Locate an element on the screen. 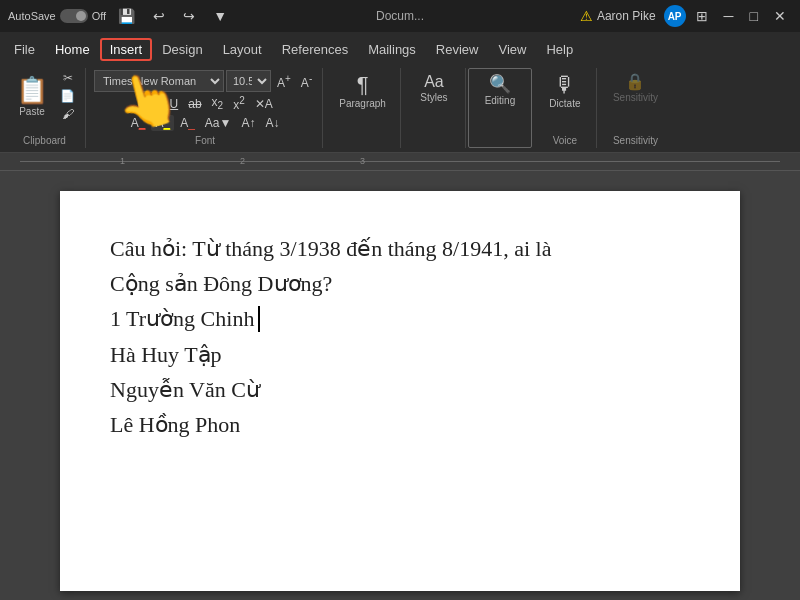 This screenshot has width=800, height=600. doc-line-4: Hà Huy Tập is located at coordinates (400, 354).